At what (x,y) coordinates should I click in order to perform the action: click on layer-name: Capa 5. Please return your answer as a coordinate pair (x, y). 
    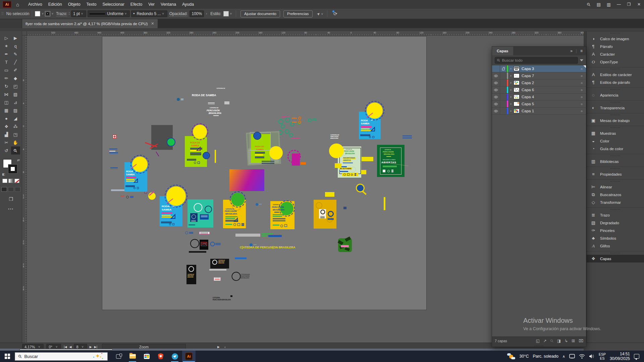
    Looking at the image, I should click on (549, 104).